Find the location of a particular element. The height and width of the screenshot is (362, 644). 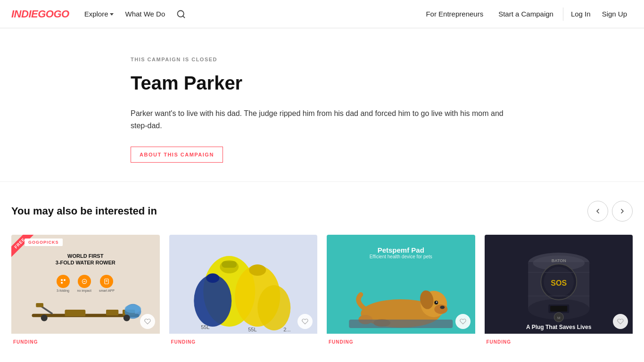

carousel-next-button is located at coordinates (622, 211).